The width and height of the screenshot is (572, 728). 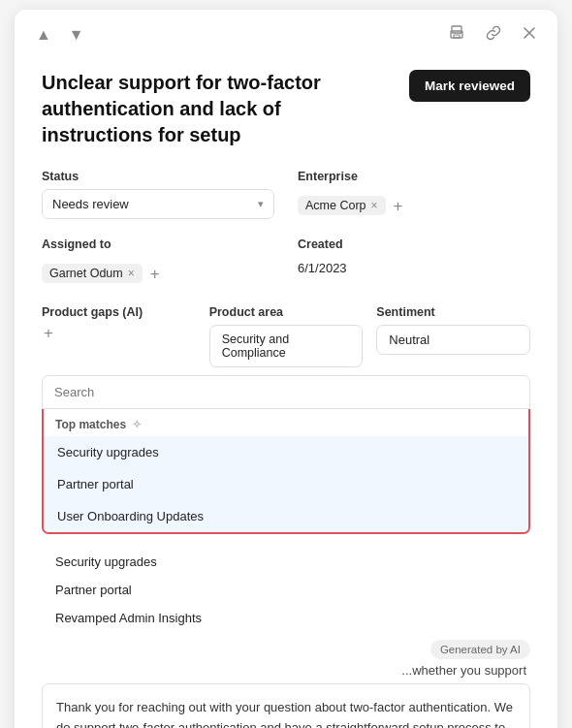 I want to click on sentiment-value: Neutral, so click(x=454, y=339).